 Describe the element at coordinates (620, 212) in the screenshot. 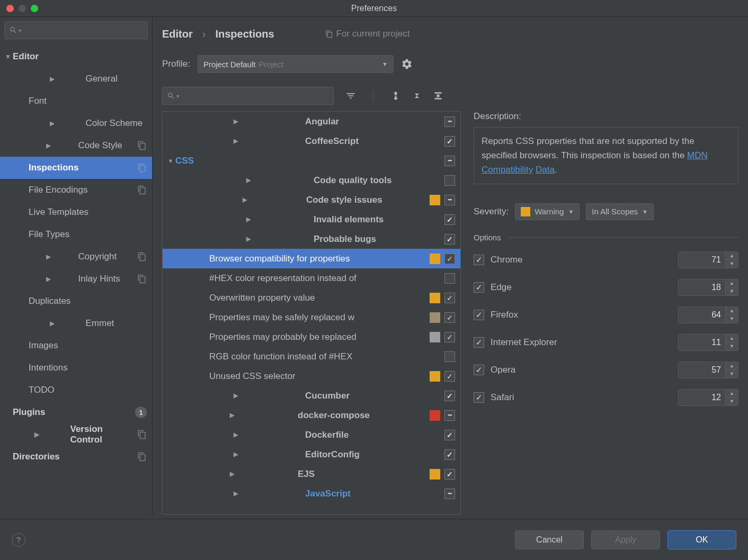

I see `scope-dropdown: In All Scopes ▼` at that location.